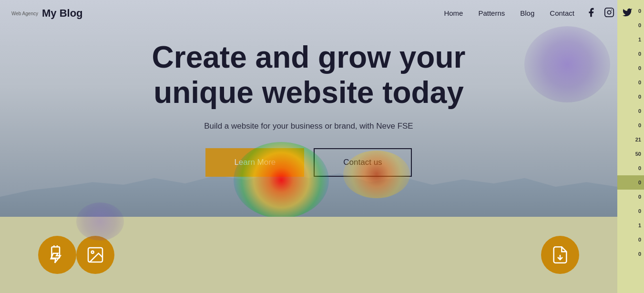 The height and width of the screenshot is (293, 644). What do you see at coordinates (25, 13) in the screenshot?
I see `brand-agency-label: Web Agency` at bounding box center [25, 13].